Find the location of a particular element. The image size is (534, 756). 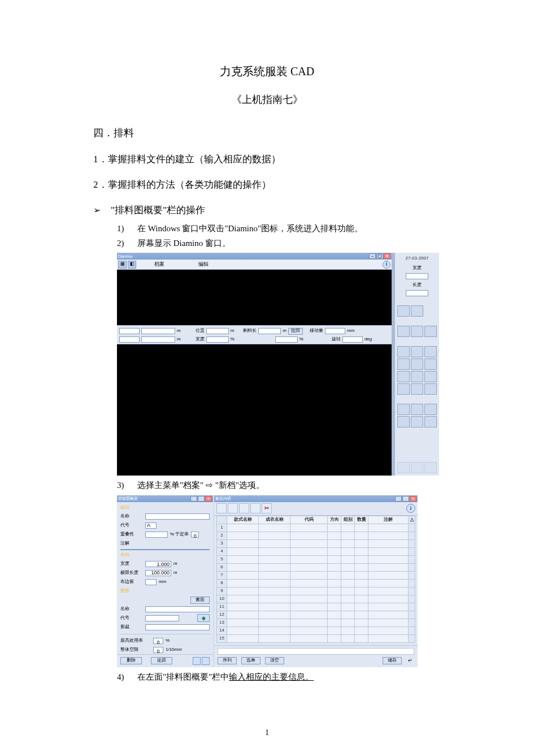

btn-pull: 拉回 is located at coordinates (296, 331).